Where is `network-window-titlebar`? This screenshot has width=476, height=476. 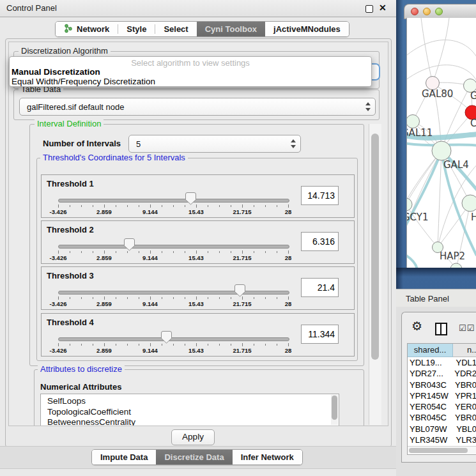 network-window-titlebar is located at coordinates (440, 12).